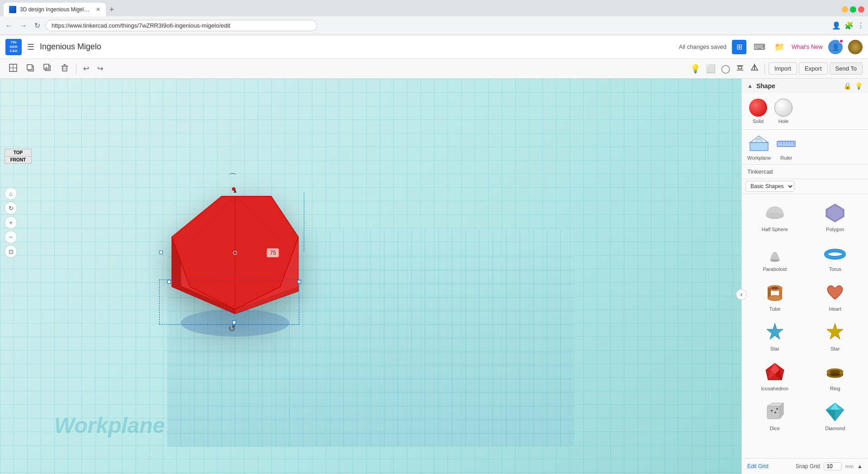  Describe the element at coordinates (18, 153) in the screenshot. I see `view-top: TOP` at that location.